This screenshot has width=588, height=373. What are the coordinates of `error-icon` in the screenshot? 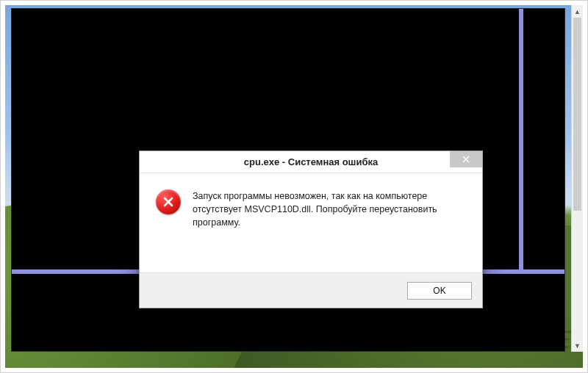 It's located at (168, 202).